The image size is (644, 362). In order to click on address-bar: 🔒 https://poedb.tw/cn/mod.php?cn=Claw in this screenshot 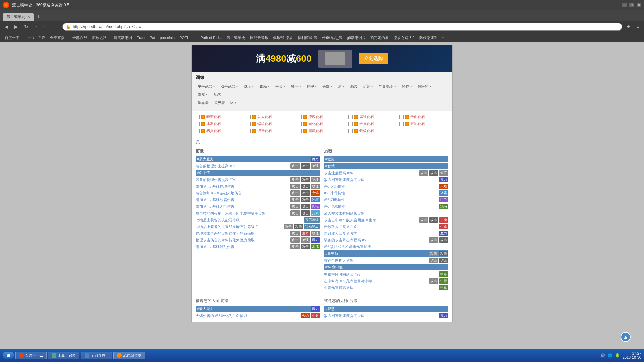, I will do `click(342, 27)`.